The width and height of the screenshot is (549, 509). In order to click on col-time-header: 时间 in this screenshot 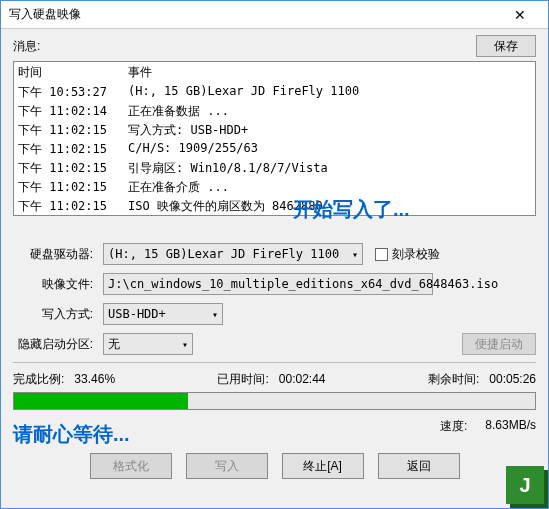, I will do `click(73, 72)`.